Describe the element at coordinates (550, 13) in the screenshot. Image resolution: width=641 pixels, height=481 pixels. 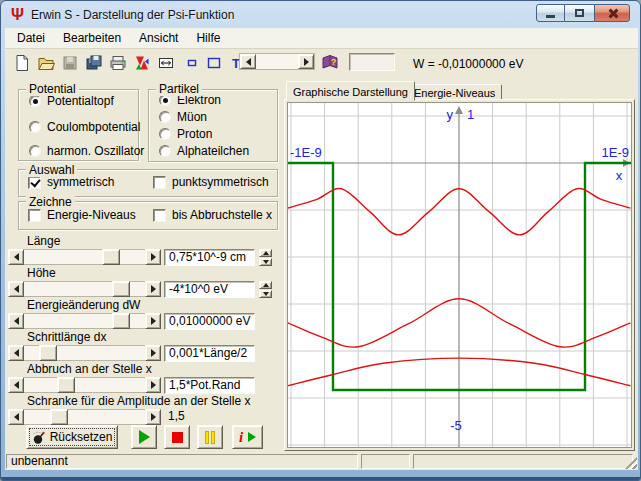
I see `minimize-button` at that location.